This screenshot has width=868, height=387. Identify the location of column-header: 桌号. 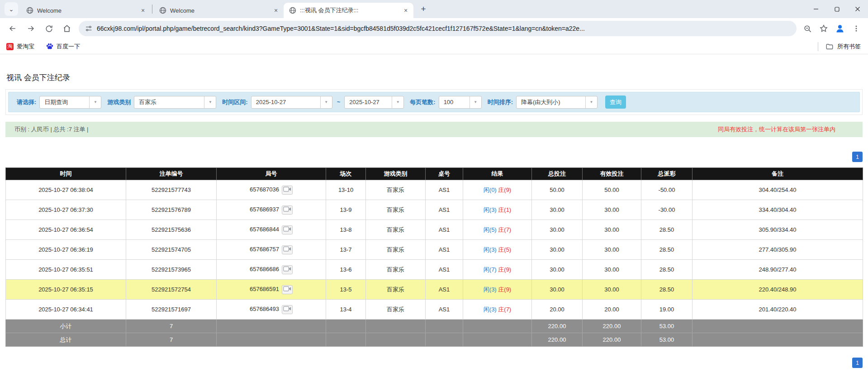
(444, 174).